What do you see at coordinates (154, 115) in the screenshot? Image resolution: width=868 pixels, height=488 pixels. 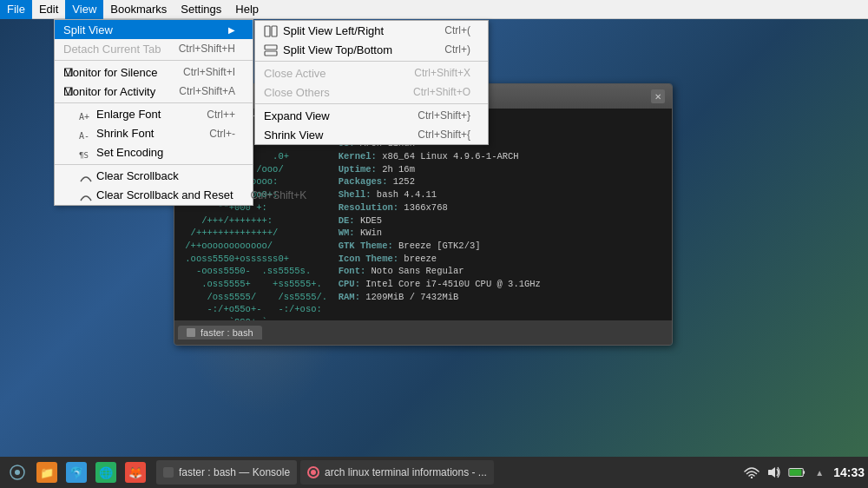 I see `menu-enlarge-font: A+ Enlarge Font Ctrl++` at bounding box center [154, 115].